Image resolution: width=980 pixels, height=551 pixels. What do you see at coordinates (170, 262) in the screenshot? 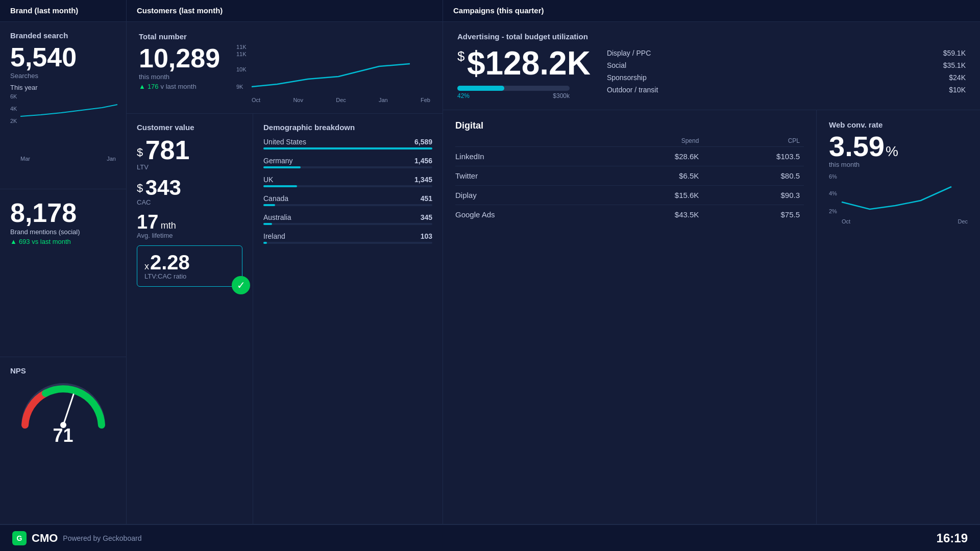
I see `ltv-cac-ratio: 2.28` at bounding box center [170, 262].